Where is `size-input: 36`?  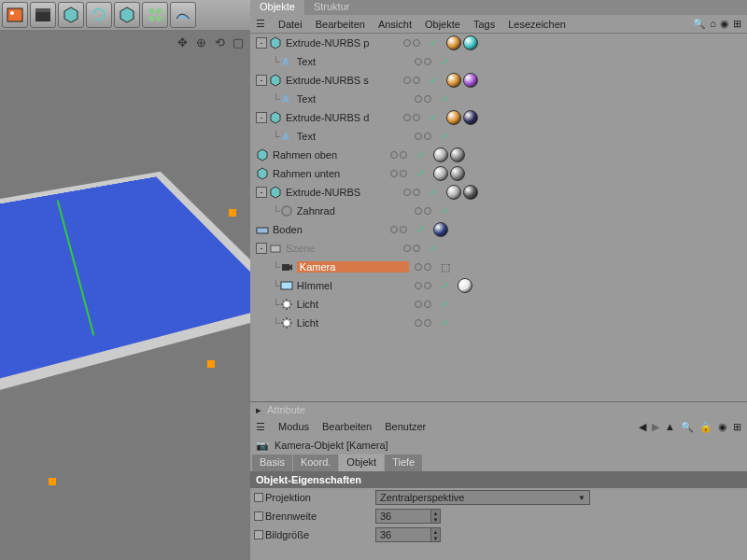
size-input: 36 is located at coordinates (403, 535).